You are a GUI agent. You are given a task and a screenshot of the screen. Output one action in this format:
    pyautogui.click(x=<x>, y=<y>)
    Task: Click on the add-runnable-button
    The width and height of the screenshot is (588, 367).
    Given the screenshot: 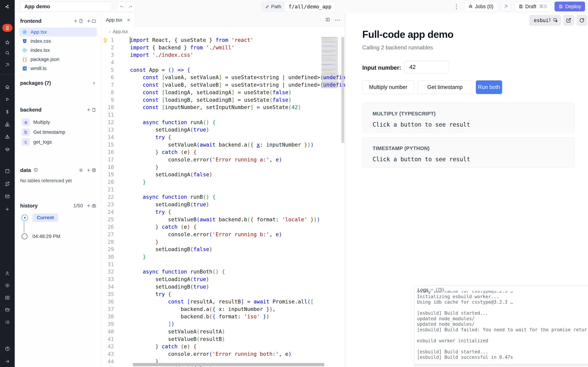 What is the action you would take?
    pyautogui.click(x=91, y=110)
    